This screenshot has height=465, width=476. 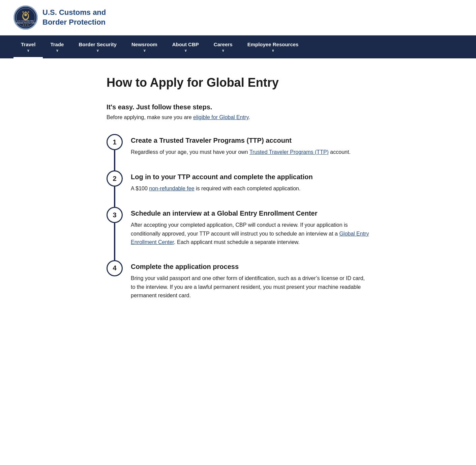 I want to click on nav-label-newsroom: Newsroom, so click(x=144, y=45).